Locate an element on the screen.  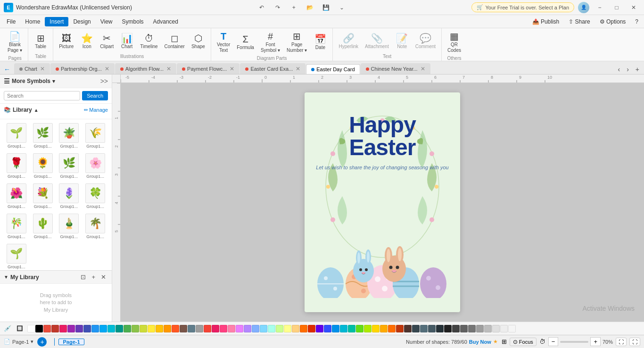
menu-symbols: Symbols is located at coordinates (133, 22).